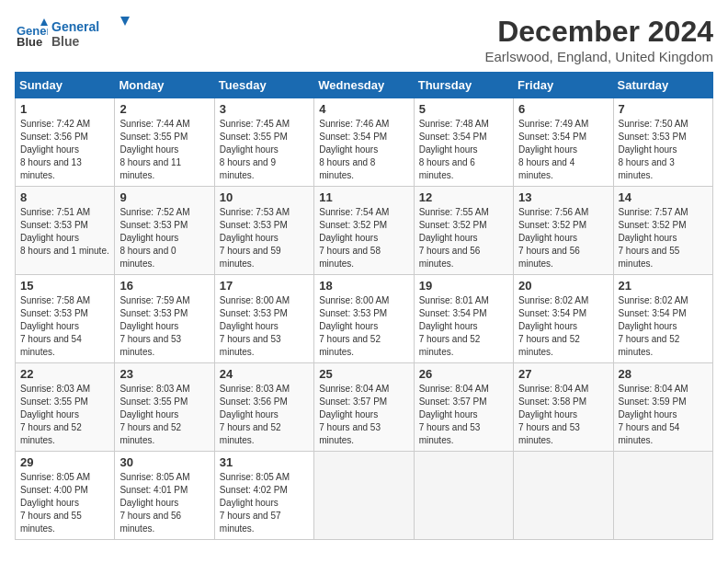  What do you see at coordinates (563, 238) in the screenshot?
I see `cell-info: Sunrise: 7:56 AM Sunset: 3:52 PM Dayligh…` at bounding box center [563, 238].